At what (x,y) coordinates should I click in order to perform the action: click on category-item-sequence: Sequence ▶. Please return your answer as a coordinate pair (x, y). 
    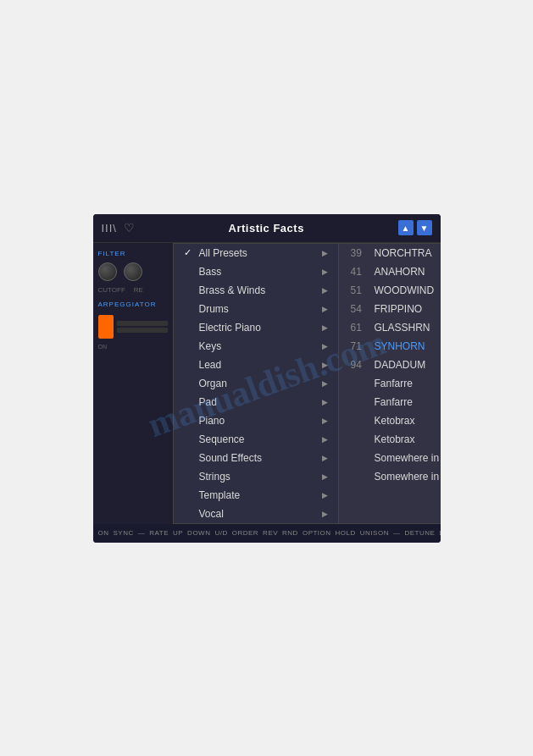
    Looking at the image, I should click on (256, 439).